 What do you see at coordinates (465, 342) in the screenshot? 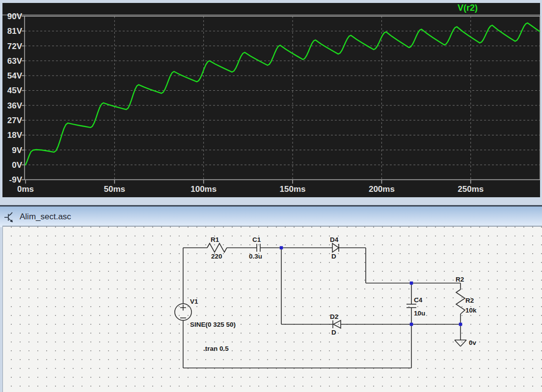
I see `ground-symbol: 0v` at bounding box center [465, 342].